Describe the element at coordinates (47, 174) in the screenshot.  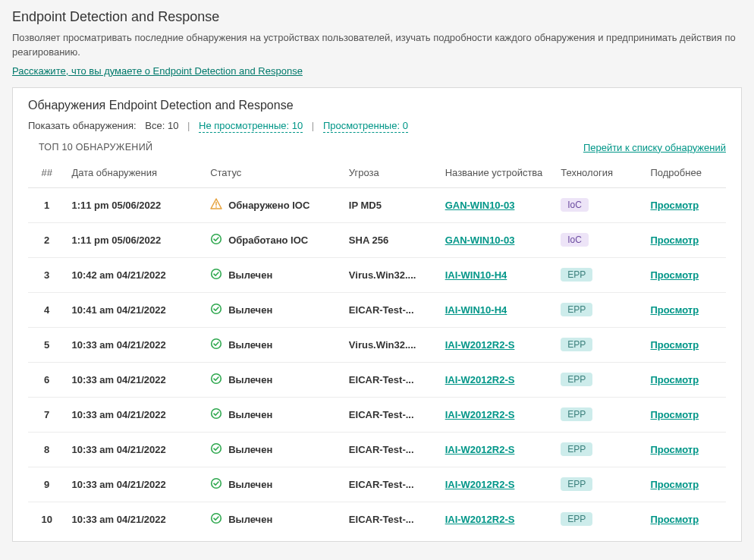
I see `col-num: ##` at that location.